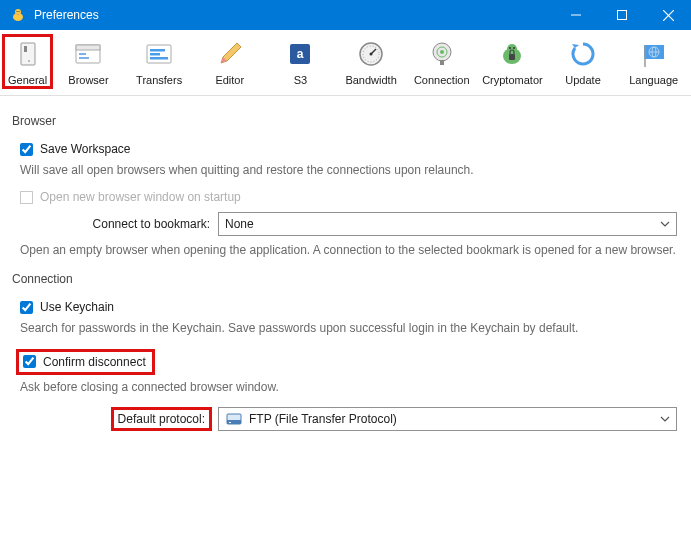  I want to click on browser-icon, so click(88, 54).